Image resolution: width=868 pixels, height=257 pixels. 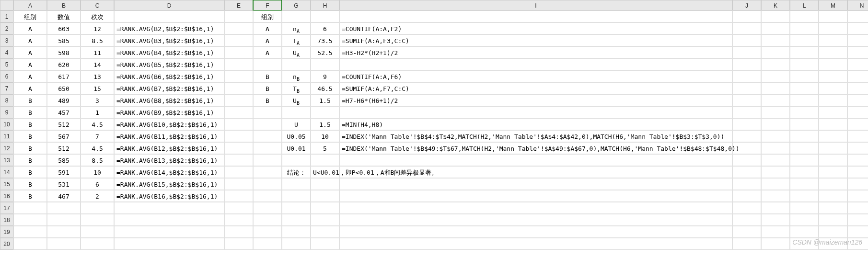 I want to click on cell-J12, so click(x=747, y=148).